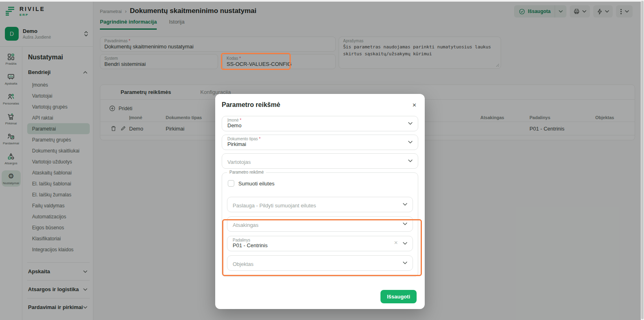 The image size is (644, 320). What do you see at coordinates (251, 105) in the screenshot?
I see `modal-title: Parametro reikšmė` at bounding box center [251, 105].